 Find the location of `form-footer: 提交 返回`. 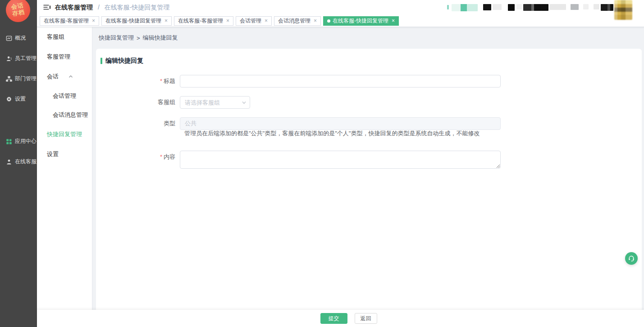

form-footer: 提交 返回 is located at coordinates (341, 318).